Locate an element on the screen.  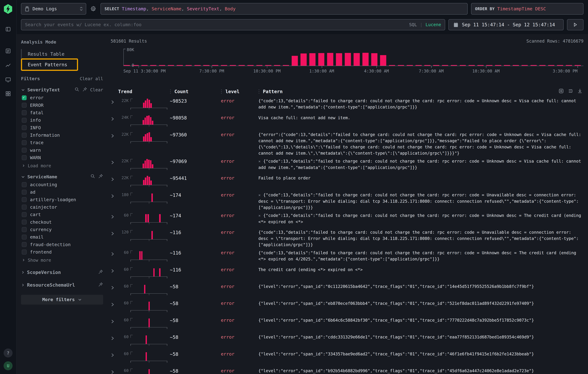
orderby-input: ORDER BY TimestampTime DESC is located at coordinates (527, 9).